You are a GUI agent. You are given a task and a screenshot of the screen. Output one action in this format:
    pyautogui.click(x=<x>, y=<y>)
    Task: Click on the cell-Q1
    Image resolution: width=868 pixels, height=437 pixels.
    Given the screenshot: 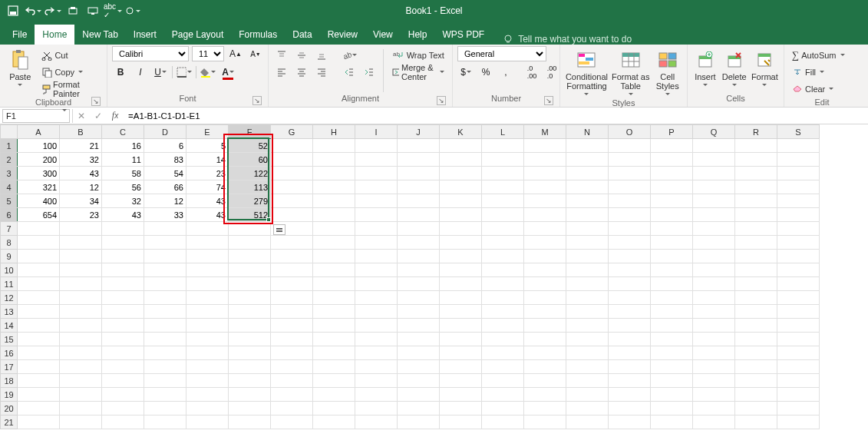 What is the action you would take?
    pyautogui.click(x=714, y=146)
    